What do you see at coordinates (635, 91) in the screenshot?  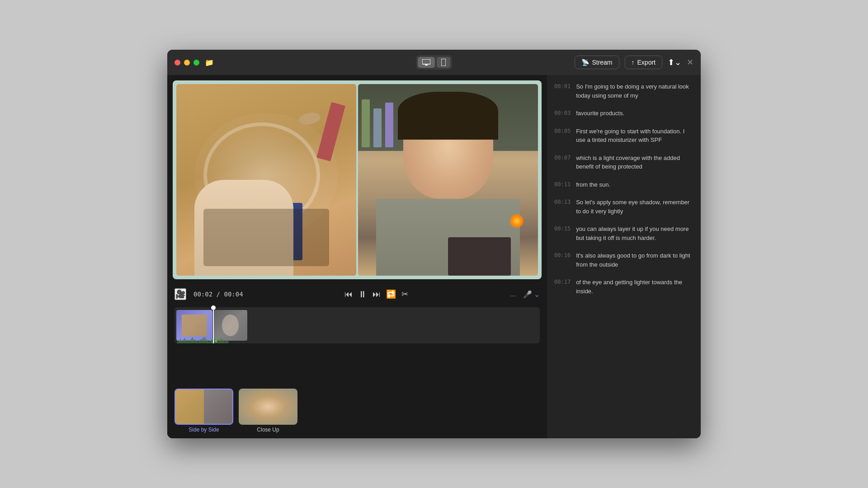 I see `transcript-text-0: So I'm going to be doing a very natural …` at bounding box center [635, 91].